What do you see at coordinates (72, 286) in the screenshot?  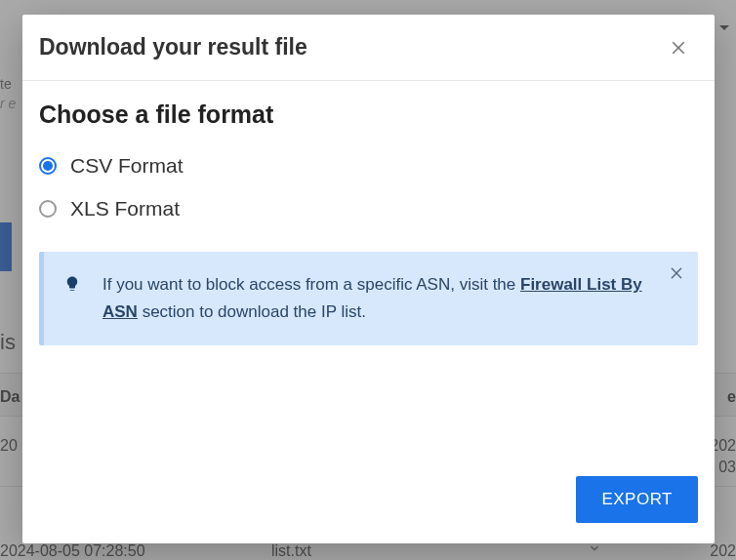 I see `lightbulb-icon` at bounding box center [72, 286].